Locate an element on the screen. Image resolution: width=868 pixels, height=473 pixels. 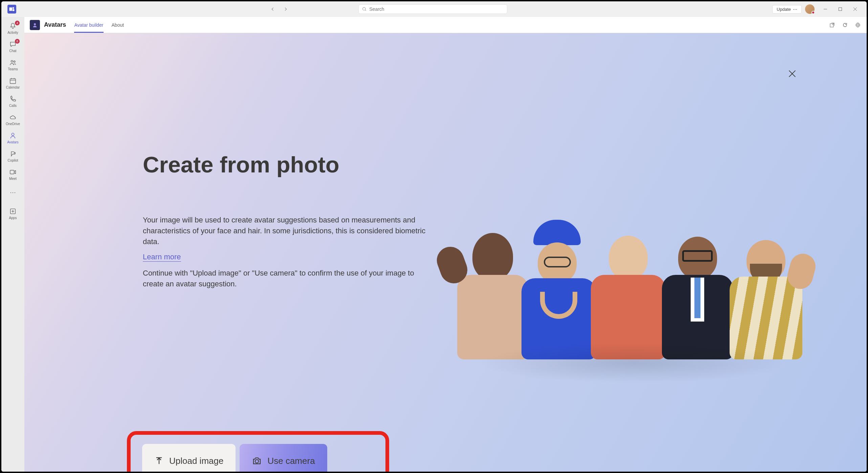
reload-icon is located at coordinates (845, 25).